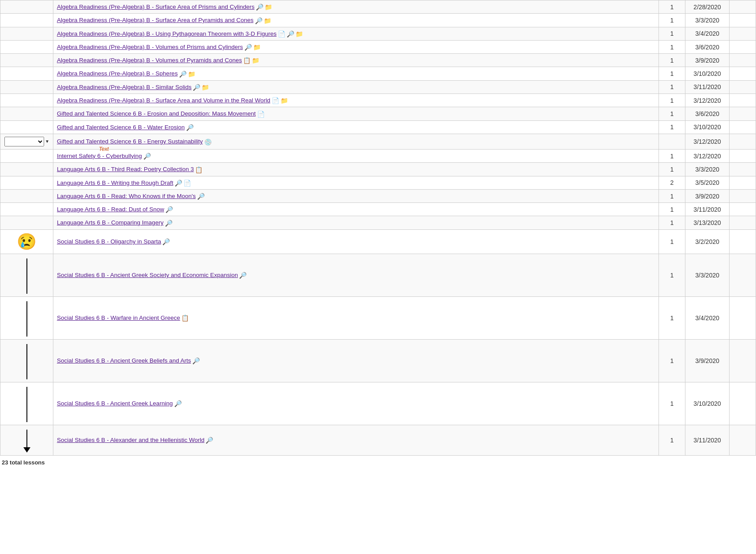 The height and width of the screenshot is (554, 756). Describe the element at coordinates (100, 156) in the screenshot. I see `lesson-link: Internet Safety 6 - Cyberbullying` at that location.